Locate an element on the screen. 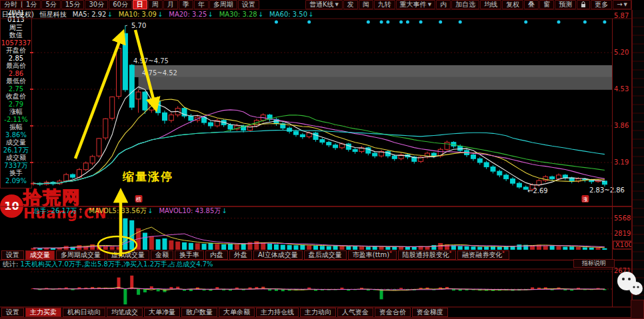 The image size is (644, 319). lock-button is located at coordinates (583, 5).